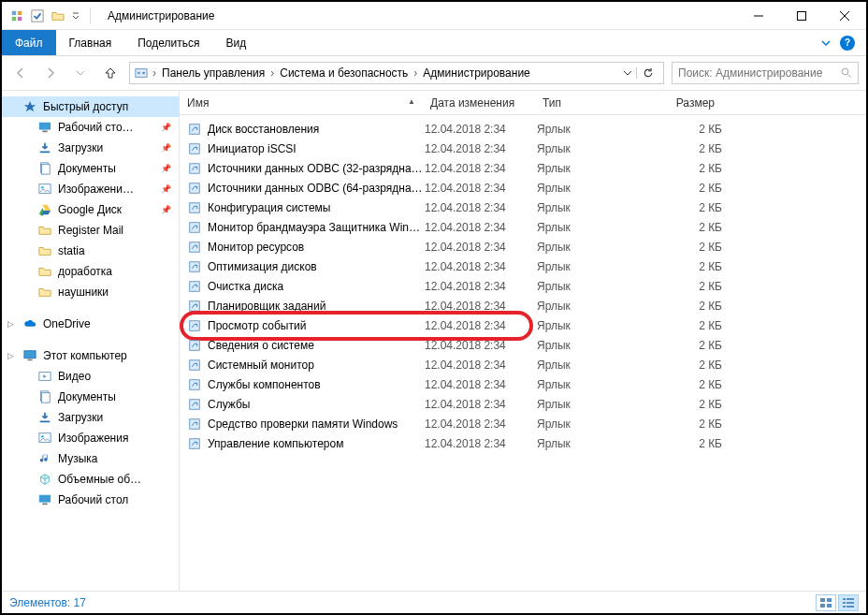 This screenshot has width=868, height=615. Describe the element at coordinates (301, 103) in the screenshot. I see `col-name: Имя▲` at that location.